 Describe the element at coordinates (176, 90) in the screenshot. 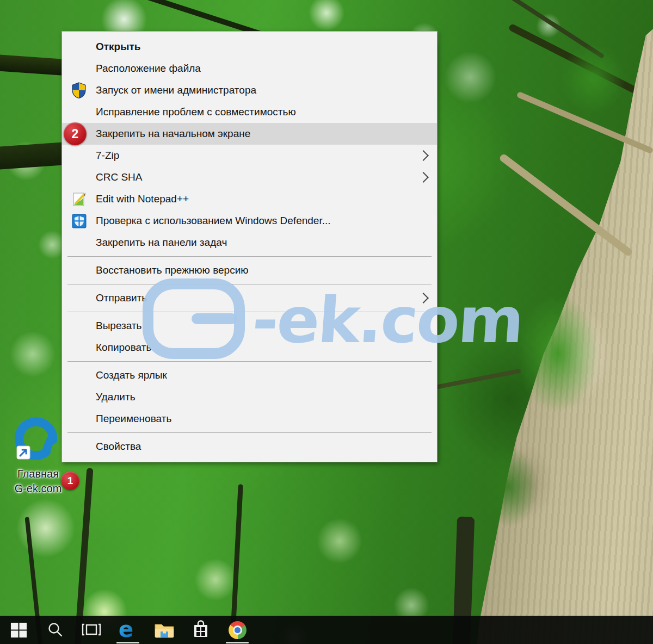

I see `menu-item-label: Запуск от имени администратора` at that location.